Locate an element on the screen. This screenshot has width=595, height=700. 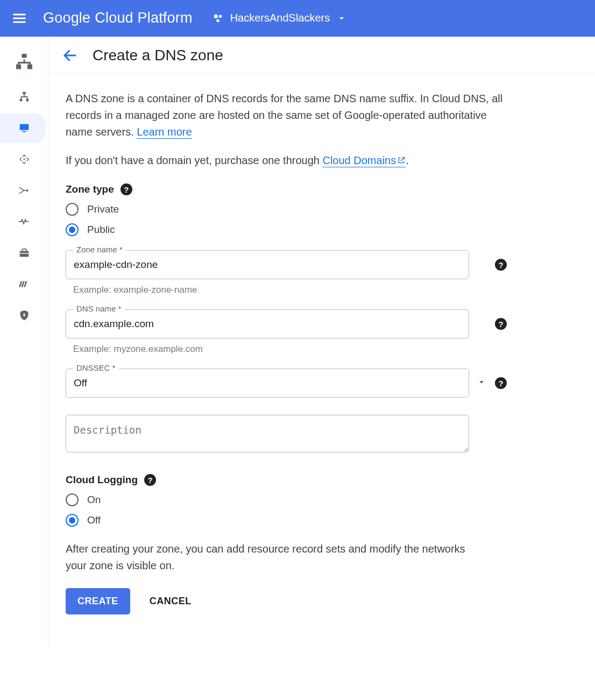
create-button: CREATE is located at coordinates (98, 602).